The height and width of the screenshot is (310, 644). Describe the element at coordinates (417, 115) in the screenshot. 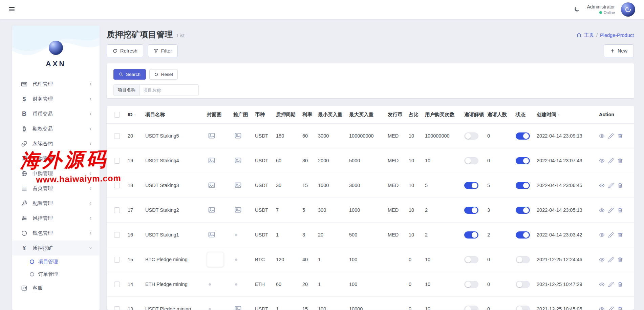

I see `column-header-ratio: 占比` at that location.